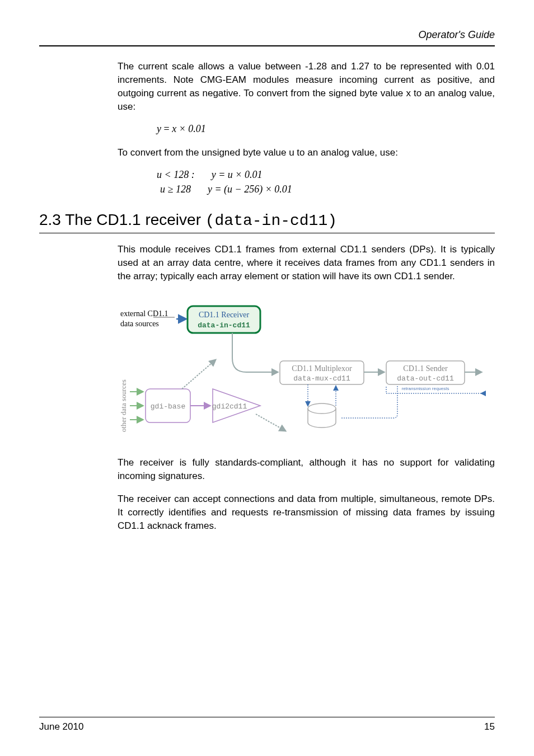  Describe the element at coordinates (326, 129) in the screenshot. I see `formula-1: y = x × 0.01` at that location.